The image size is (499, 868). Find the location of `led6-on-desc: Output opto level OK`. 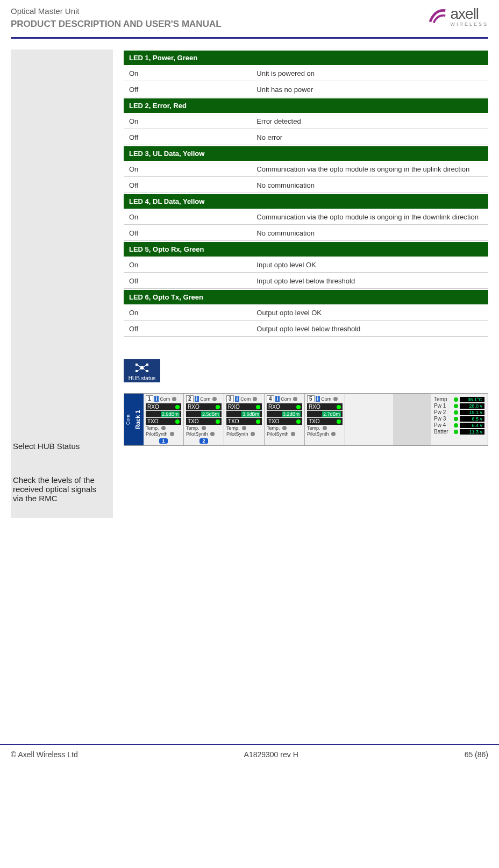

led6-on-desc: Output opto level OK is located at coordinates (370, 313).